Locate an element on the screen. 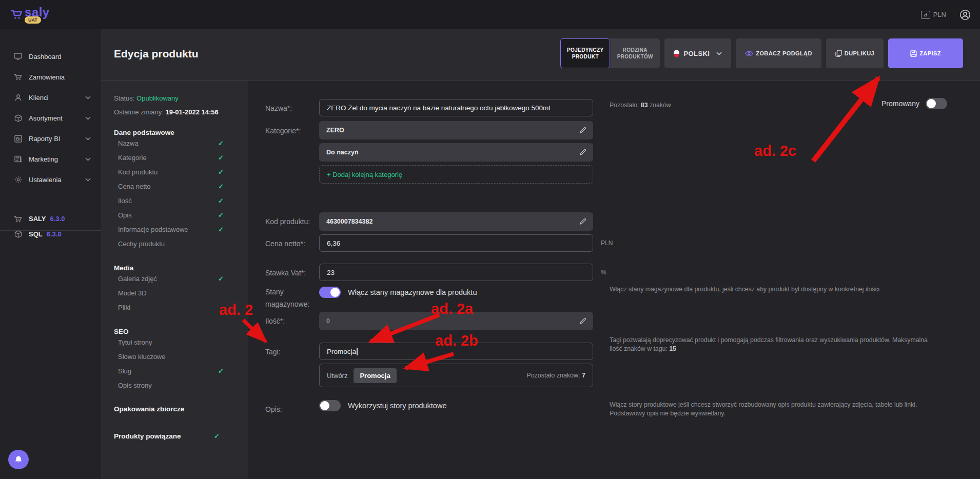  tag-create-dropdown: Utwórz Promocja Pozostało znaków: 7 is located at coordinates (456, 375).